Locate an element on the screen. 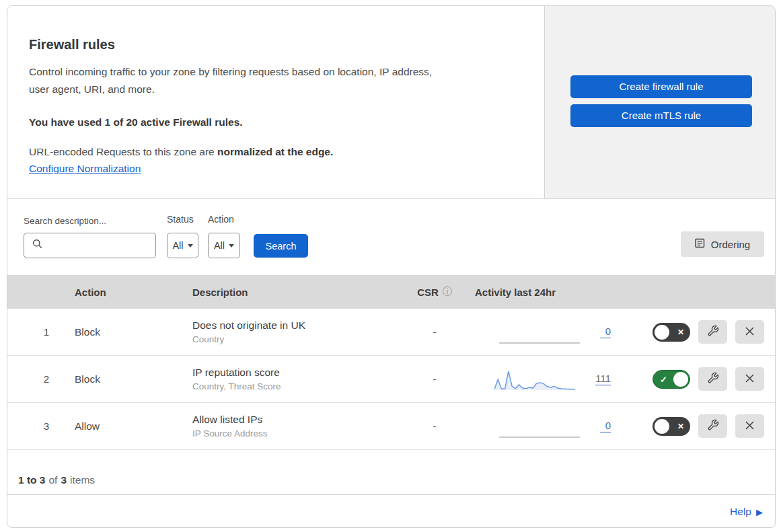  rule-action: Allow is located at coordinates (133, 426).